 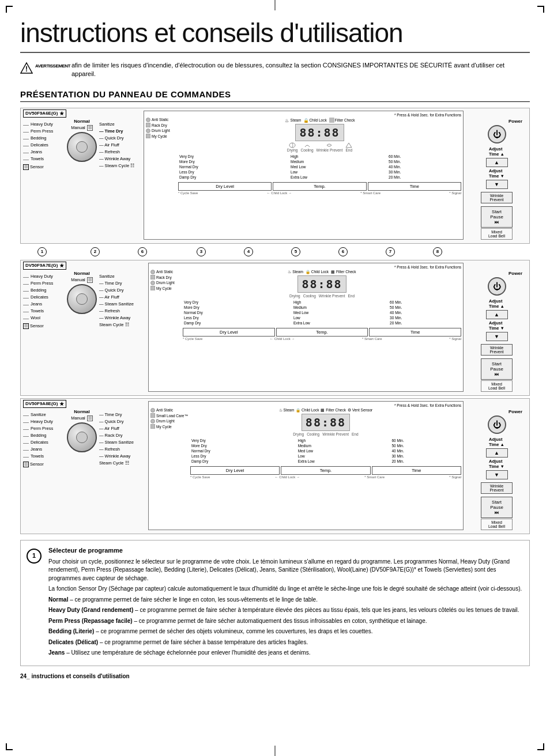 I want to click on model-label-1: DV50F9A6E(G) ★, so click(x=45, y=114).